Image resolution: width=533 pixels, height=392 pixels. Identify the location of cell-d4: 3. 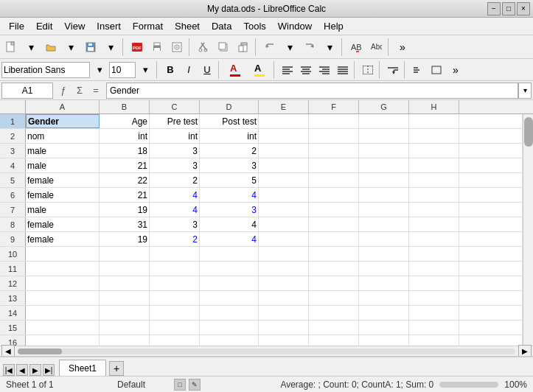
(229, 165).